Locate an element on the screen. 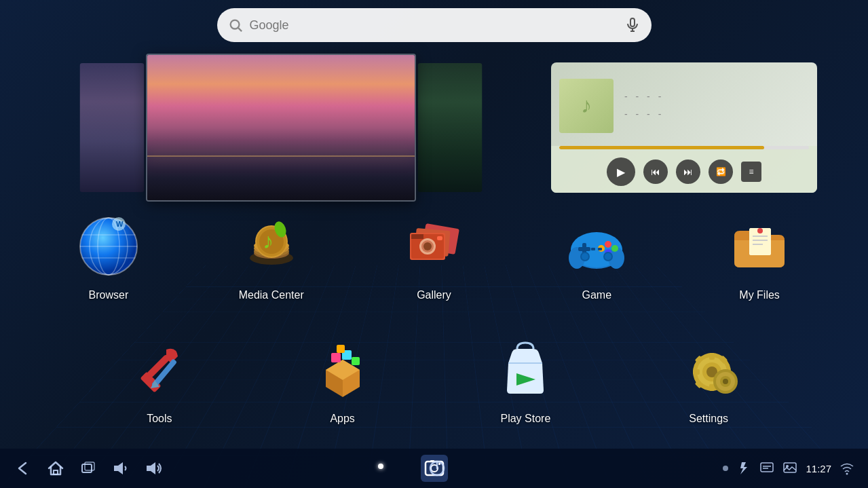 The width and height of the screenshot is (868, 488). repeat-button: 🔁 is located at coordinates (721, 172).